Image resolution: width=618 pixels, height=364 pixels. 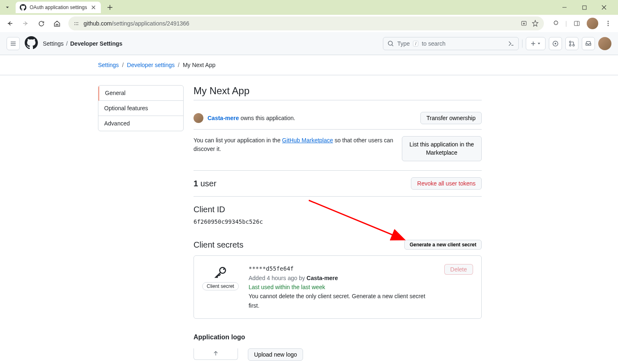 What do you see at coordinates (604, 7) in the screenshot?
I see `window-close-button` at bounding box center [604, 7].